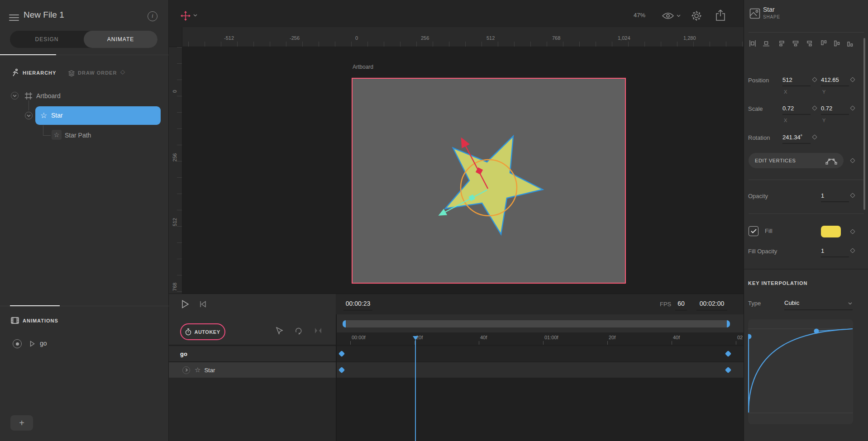 The width and height of the screenshot is (868, 441). I want to click on scale-x-input: 0.72, so click(796, 109).